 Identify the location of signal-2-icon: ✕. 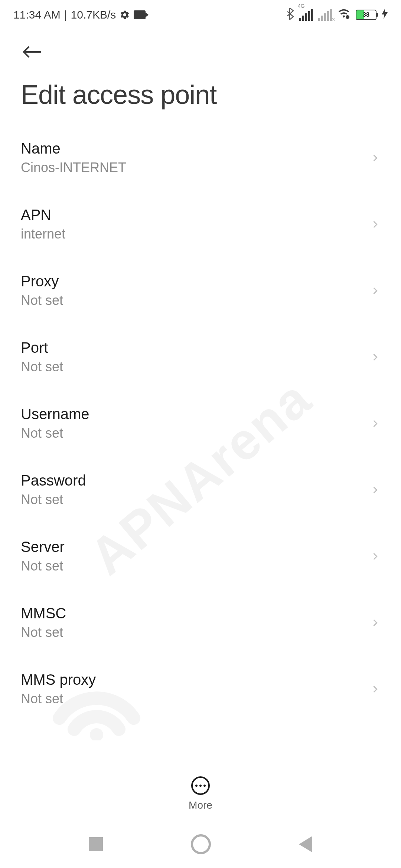
(325, 15).